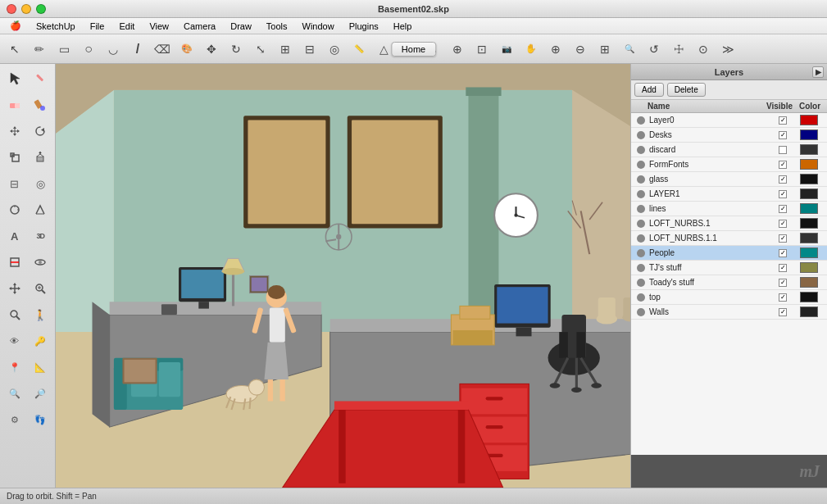 The image size is (827, 504). What do you see at coordinates (15, 131) in the screenshot?
I see `lt-move` at bounding box center [15, 131].